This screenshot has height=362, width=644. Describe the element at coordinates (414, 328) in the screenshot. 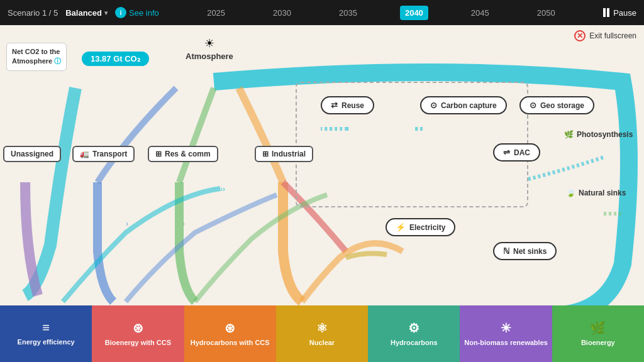

I see `hydrocarbons-icon: ⚙` at that location.